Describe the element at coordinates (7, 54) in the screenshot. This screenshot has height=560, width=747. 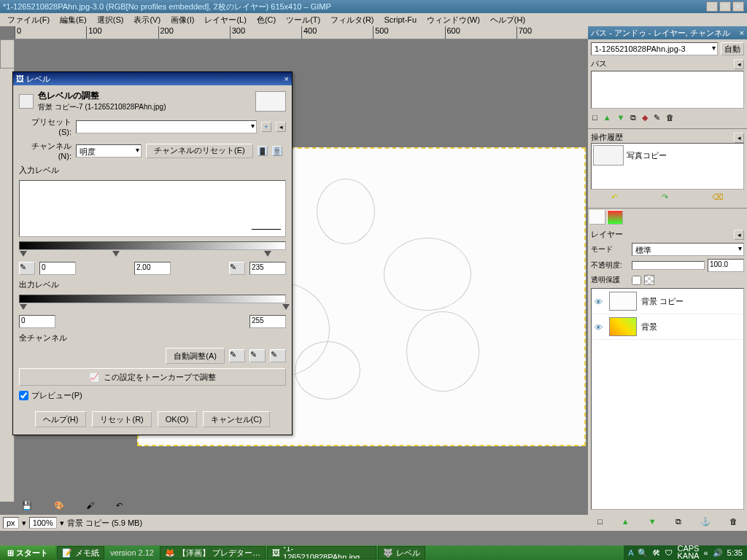
I see `collapsed-dock` at that location.